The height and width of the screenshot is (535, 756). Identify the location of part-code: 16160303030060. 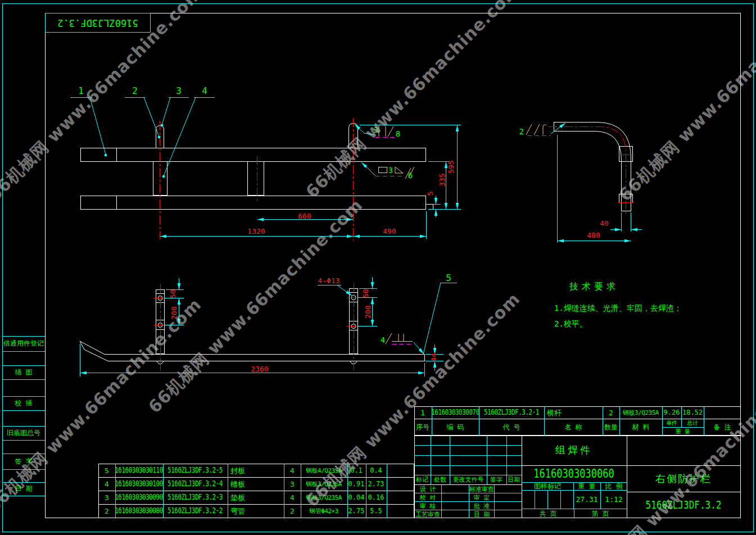
(573, 473).